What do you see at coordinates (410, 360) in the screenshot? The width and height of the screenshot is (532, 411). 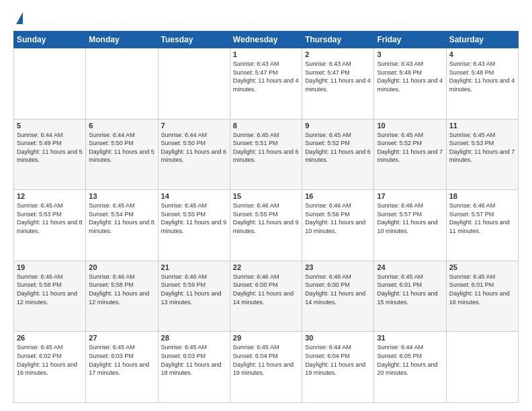 I see `day-info: Sunrise: 6:44 AMSunset: 6:05 PMDaylight:…` at bounding box center [410, 360].